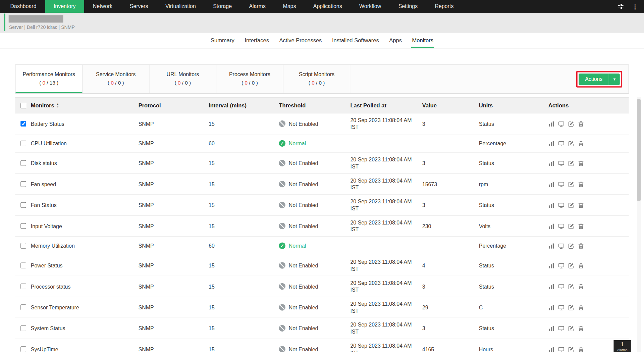  I want to click on actions-button-label: Actions, so click(594, 79).